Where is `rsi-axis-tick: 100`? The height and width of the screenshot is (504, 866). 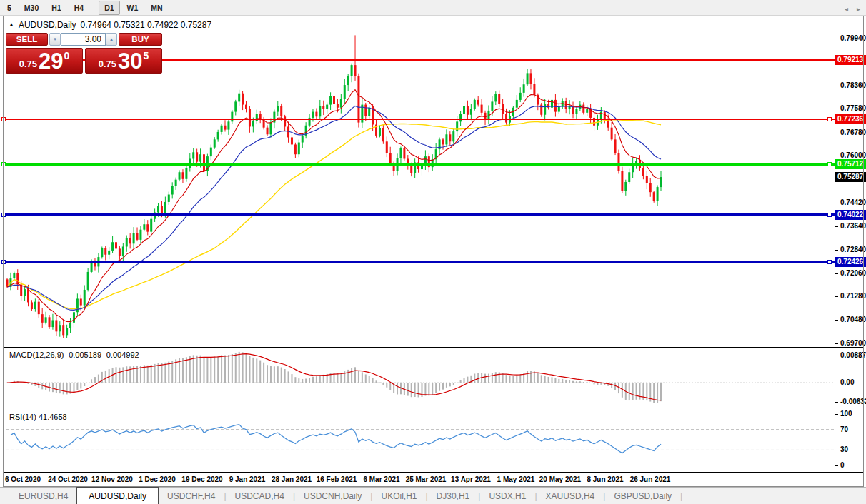 rsi-axis-tick: 100 is located at coordinates (846, 414).